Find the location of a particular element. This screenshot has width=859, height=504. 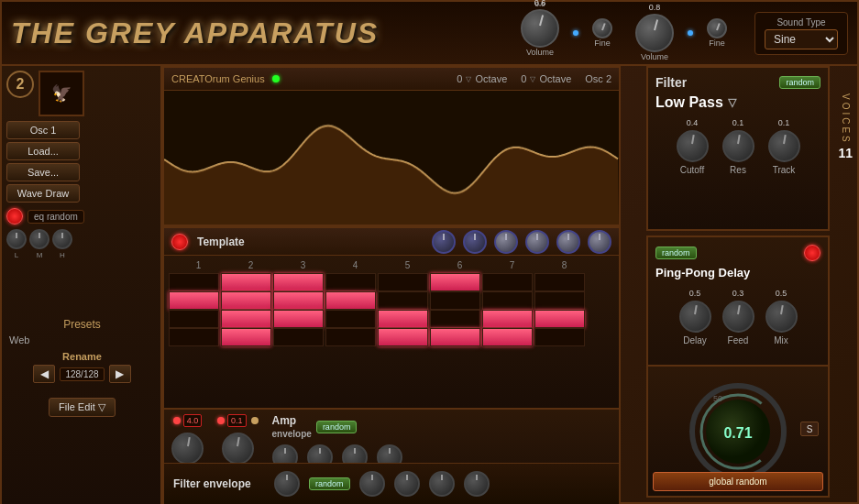

fine1-label: Fine is located at coordinates (602, 43).